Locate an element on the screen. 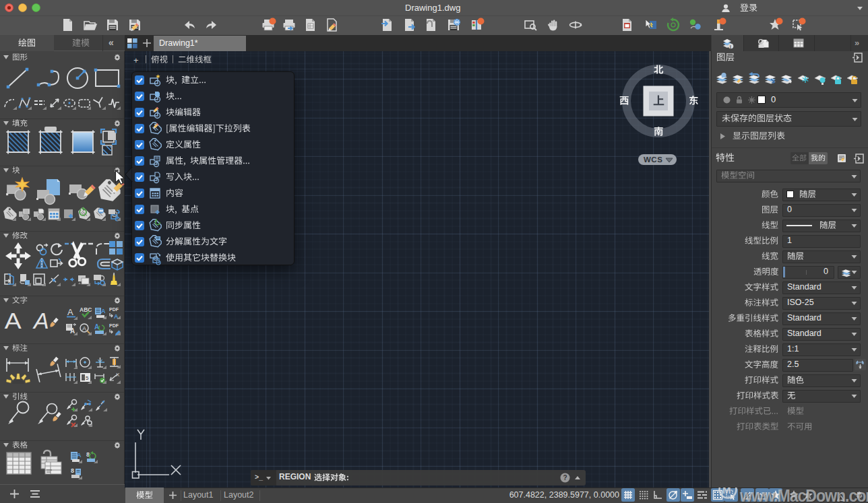 The image size is (868, 503). svg-text: X is located at coordinates (118, 374).